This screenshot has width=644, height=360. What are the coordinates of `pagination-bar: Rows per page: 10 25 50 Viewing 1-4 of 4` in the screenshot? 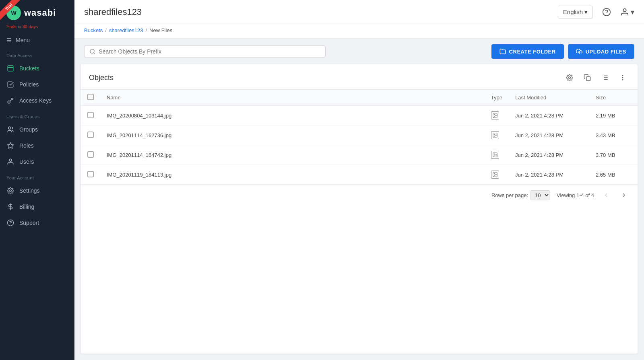 It's located at (359, 195).